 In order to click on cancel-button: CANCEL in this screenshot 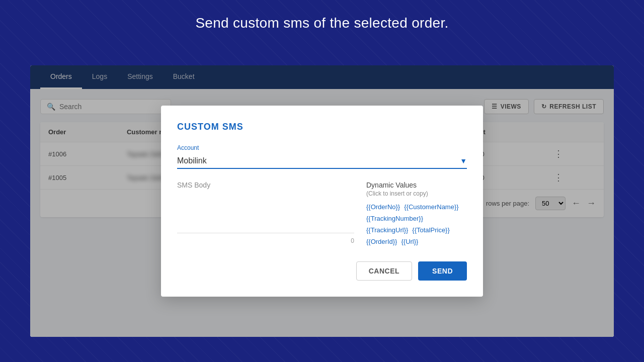, I will do `click(384, 271)`.